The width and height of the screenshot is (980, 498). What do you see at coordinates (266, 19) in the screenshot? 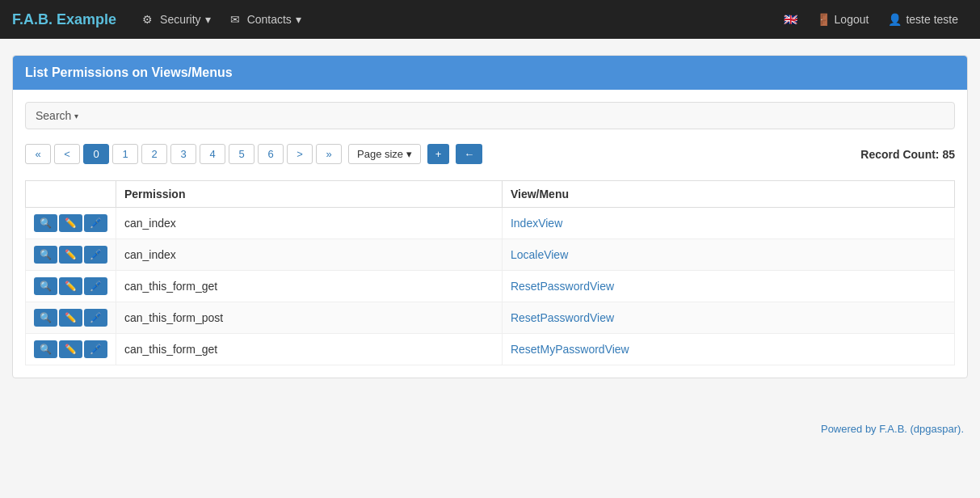
I see `contacts-menu: Contacts ▾` at bounding box center [266, 19].